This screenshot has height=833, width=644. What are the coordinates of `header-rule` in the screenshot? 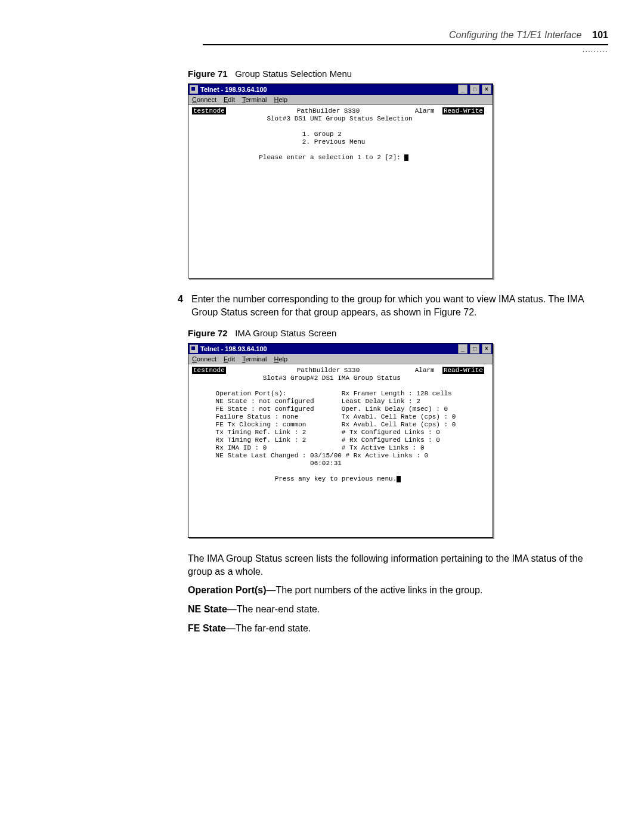 It's located at (405, 45).